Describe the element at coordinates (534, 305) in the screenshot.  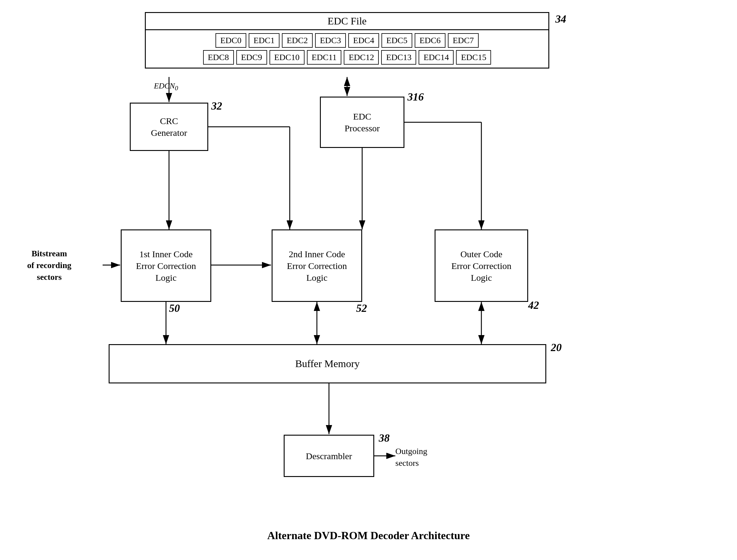
I see `ref-42: 42` at that location.